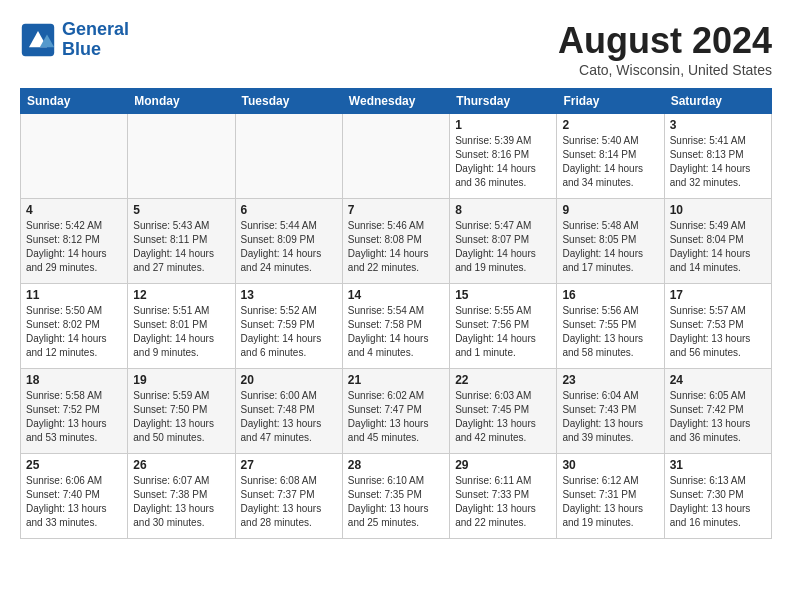  Describe the element at coordinates (396, 210) in the screenshot. I see `day-number: 7` at that location.